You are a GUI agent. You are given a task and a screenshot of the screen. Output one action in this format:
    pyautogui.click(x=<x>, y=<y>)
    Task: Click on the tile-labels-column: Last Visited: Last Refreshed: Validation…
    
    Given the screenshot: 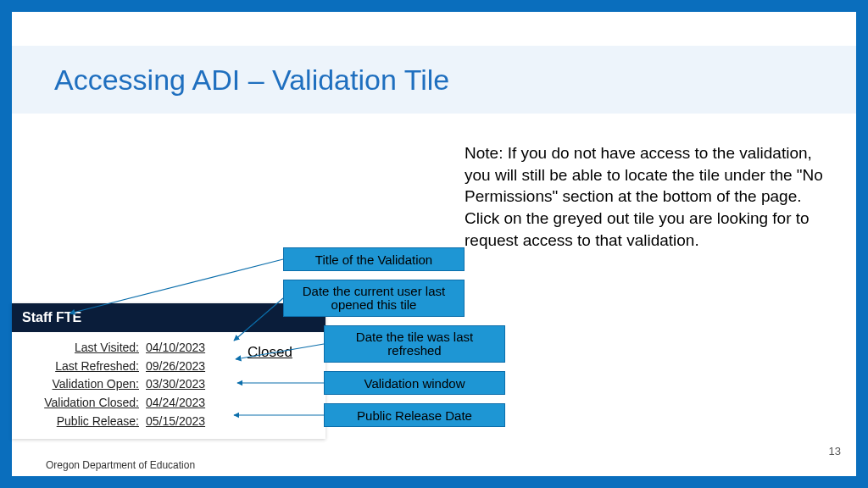 What is the action you would take?
    pyautogui.click(x=75, y=385)
    